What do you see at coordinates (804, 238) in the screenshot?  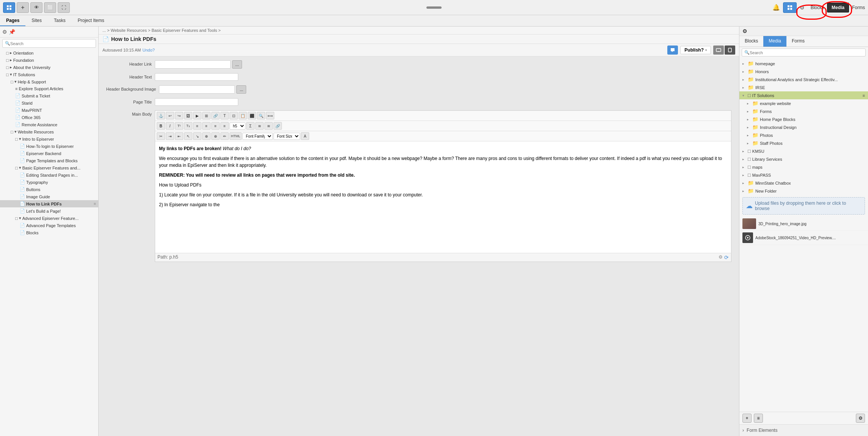 I see `media-file-adobestock: AdobeStock_186094251_Video_HD_Preview...…` at bounding box center [804, 238].